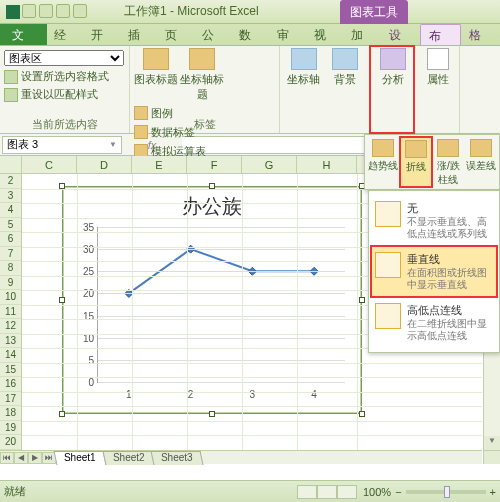  Describe the element at coordinates (304, 59) in the screenshot. I see `axes-icon` at that location.